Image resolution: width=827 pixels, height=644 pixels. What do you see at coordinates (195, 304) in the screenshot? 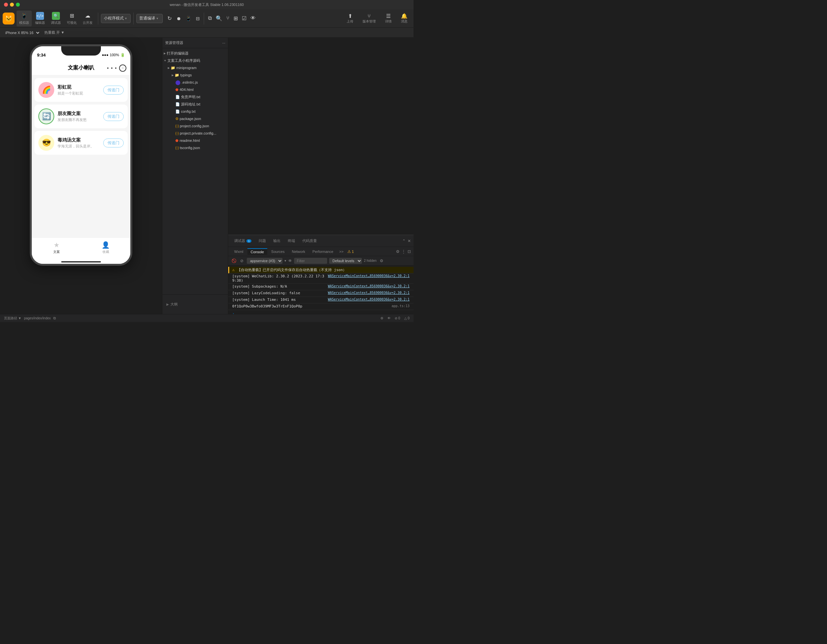
I see `outline-section: ▶ 大纲` at bounding box center [195, 304].